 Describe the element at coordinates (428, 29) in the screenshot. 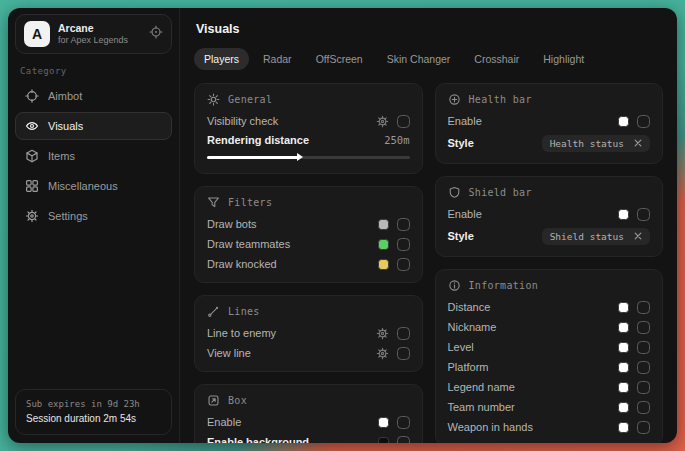

I see `page-title: Visuals` at that location.